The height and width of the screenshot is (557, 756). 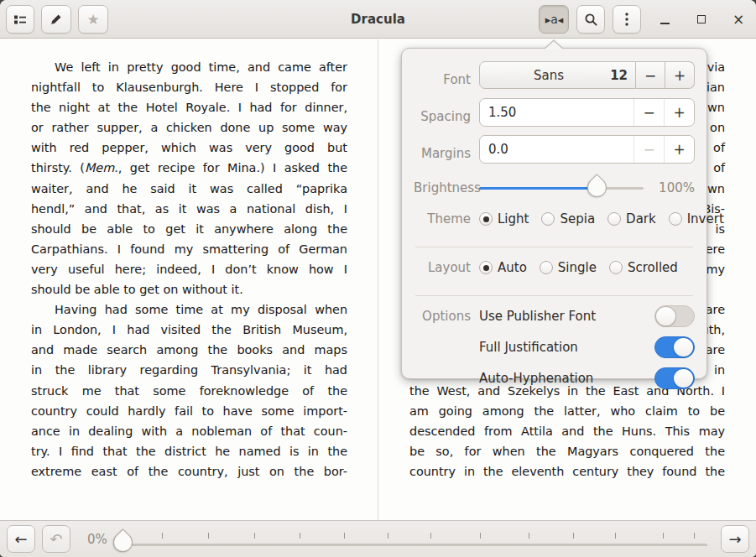 I want to click on book-line: Having had some time at my disposal when, so click(x=190, y=310).